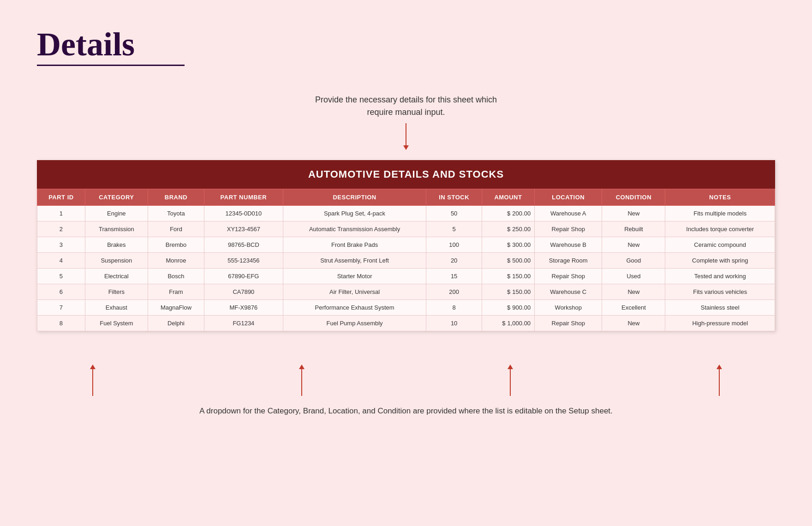 This screenshot has height=526, width=812. What do you see at coordinates (521, 307) in the screenshot?
I see `amount-value: 900.00` at bounding box center [521, 307].